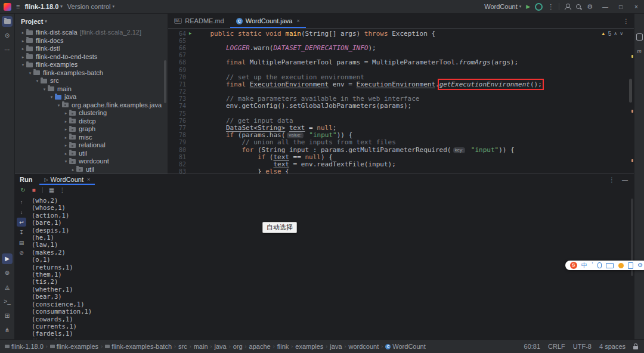  I want to click on prev-problem-icon: ∧, so click(615, 33).